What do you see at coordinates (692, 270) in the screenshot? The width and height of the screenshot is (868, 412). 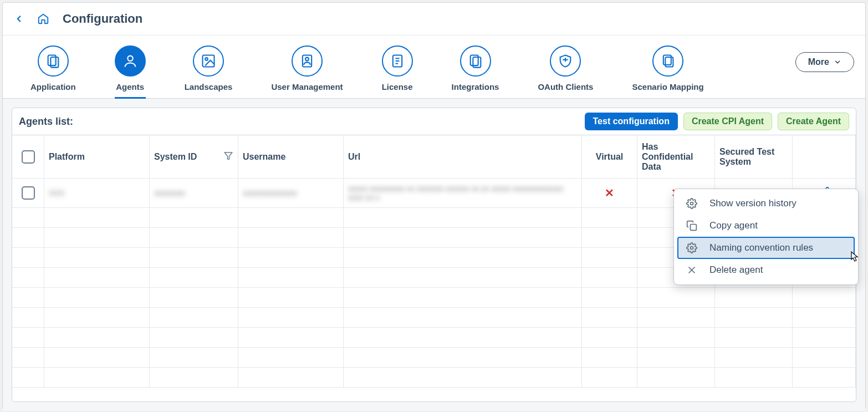 I see `close-icon` at bounding box center [692, 270].